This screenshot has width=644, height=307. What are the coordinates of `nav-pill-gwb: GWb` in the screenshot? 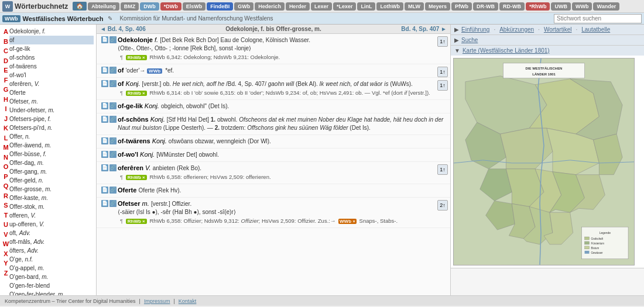 It's located at (244, 6).